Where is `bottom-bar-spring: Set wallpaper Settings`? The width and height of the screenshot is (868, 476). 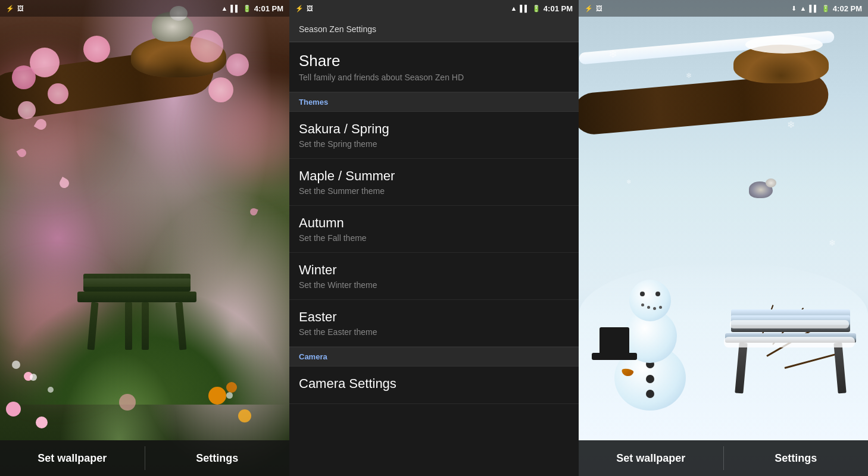
bottom-bar-spring: Set wallpaper Settings is located at coordinates (145, 458).